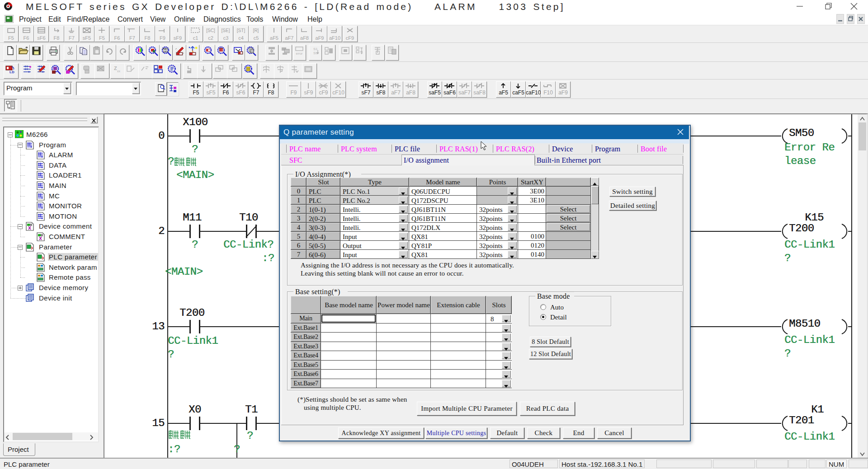  What do you see at coordinates (116, 68) in the screenshot?
I see `svg-text: Z` at bounding box center [116, 68].